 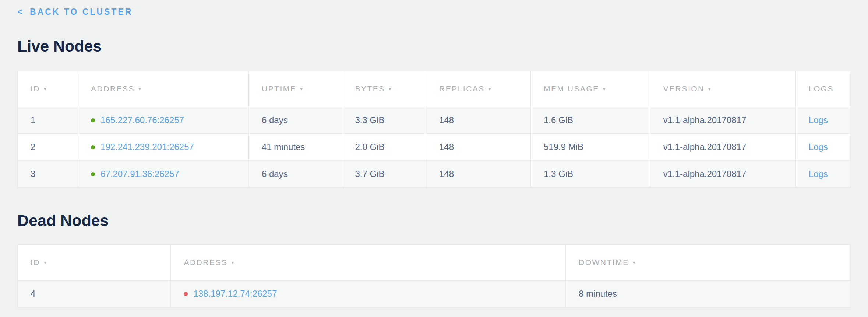 I want to click on column-header-label: LOGS, so click(x=821, y=88).